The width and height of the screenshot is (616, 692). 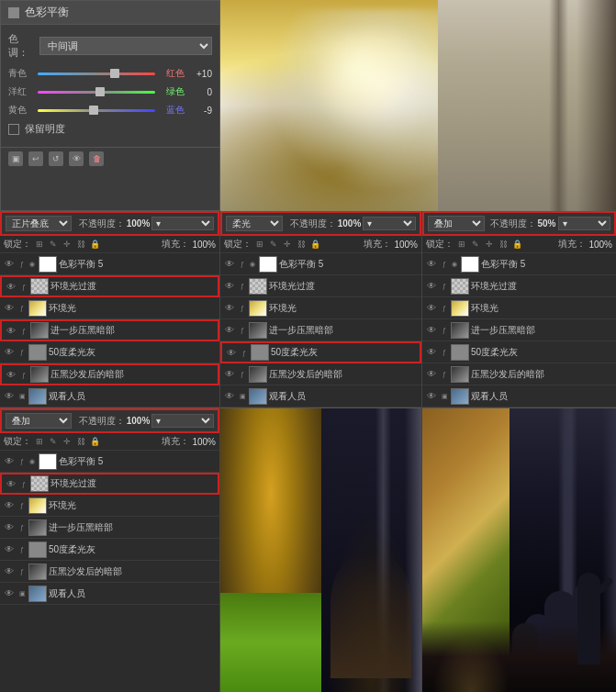 I want to click on blend-mode-right: 叠加, so click(x=456, y=224).